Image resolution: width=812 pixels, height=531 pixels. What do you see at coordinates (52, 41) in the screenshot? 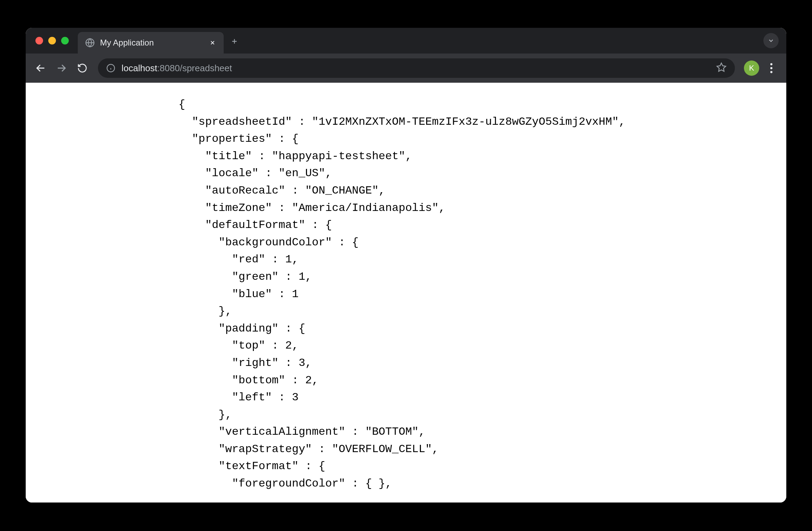
I see `minimize-window-button` at bounding box center [52, 41].